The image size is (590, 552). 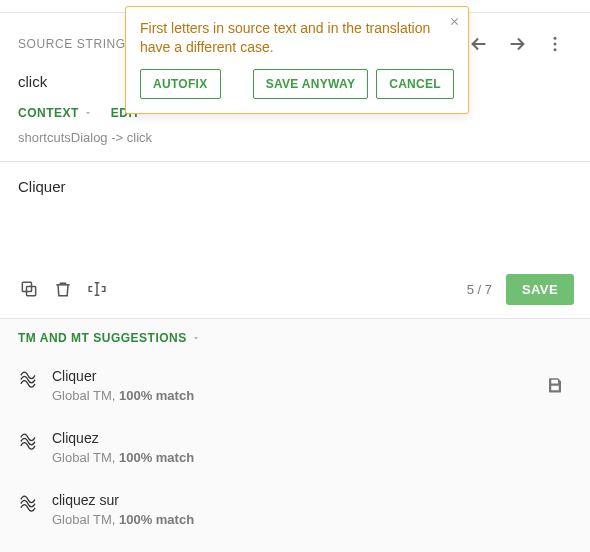 What do you see at coordinates (555, 385) in the screenshot?
I see `save-icon` at bounding box center [555, 385].